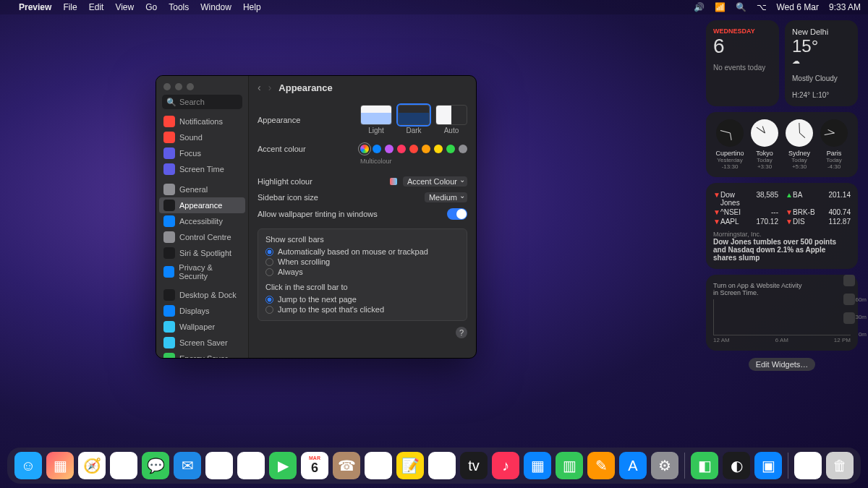 This screenshot has width=868, height=488. Describe the element at coordinates (203, 253) in the screenshot. I see `sidebar-item-siri-spotlight: Siri & Spotlight` at that location.